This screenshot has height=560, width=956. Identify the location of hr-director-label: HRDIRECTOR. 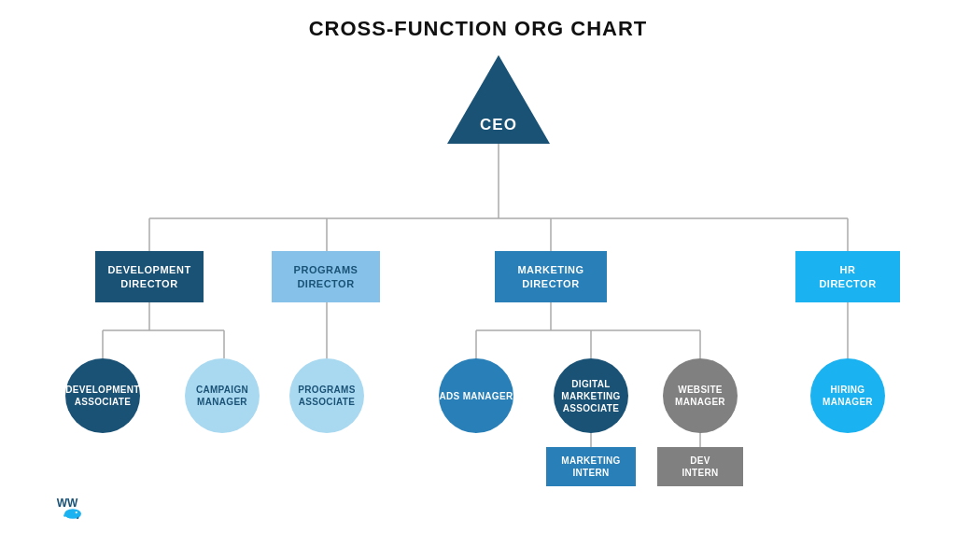
(848, 276).